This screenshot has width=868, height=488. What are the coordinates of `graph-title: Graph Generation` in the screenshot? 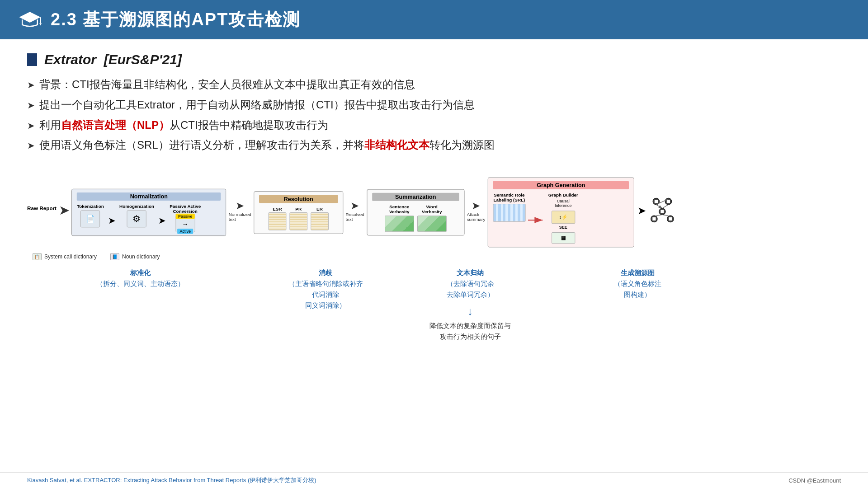 It's located at (561, 185).